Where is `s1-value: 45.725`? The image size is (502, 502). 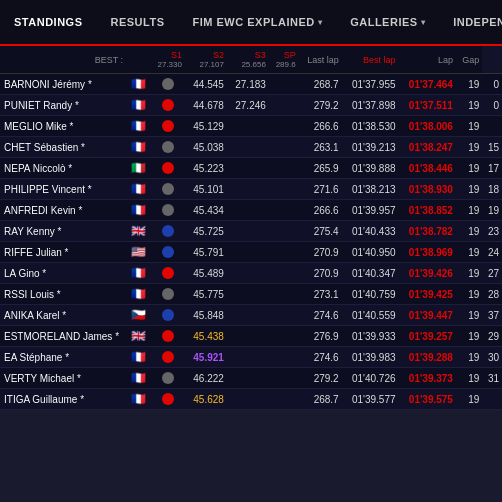 s1-value: 45.725 is located at coordinates (206, 232).